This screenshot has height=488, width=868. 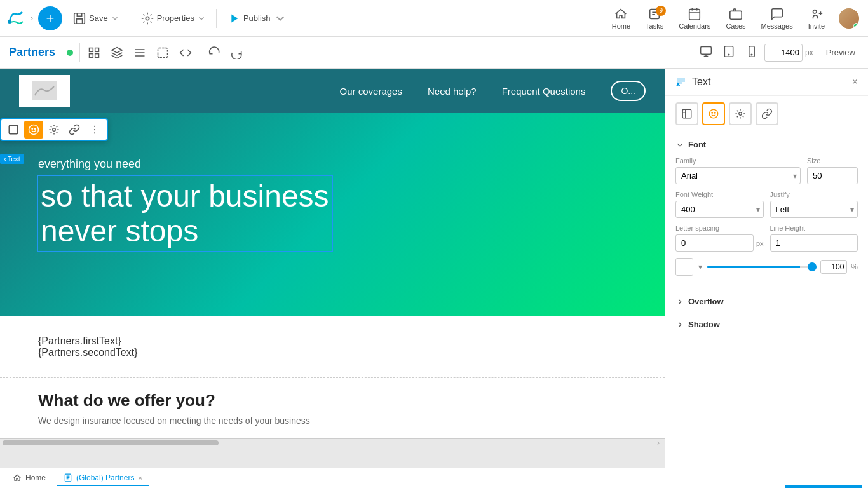 What do you see at coordinates (706, 52) in the screenshot?
I see `desktop-viewport-button` at bounding box center [706, 52].